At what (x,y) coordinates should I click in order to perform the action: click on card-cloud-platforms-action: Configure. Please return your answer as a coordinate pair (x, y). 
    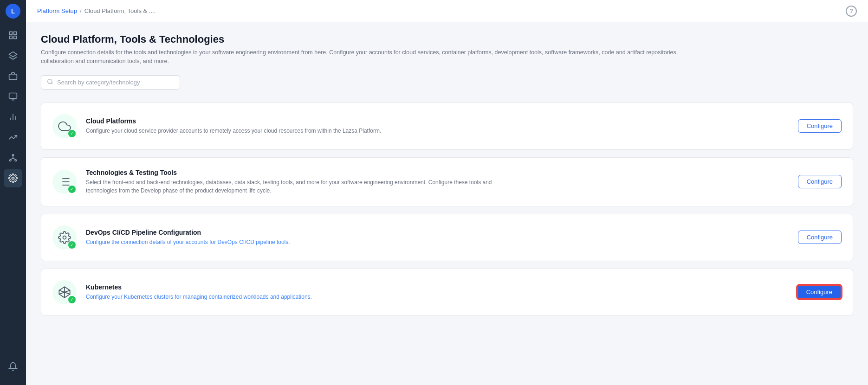
    Looking at the image, I should click on (820, 126).